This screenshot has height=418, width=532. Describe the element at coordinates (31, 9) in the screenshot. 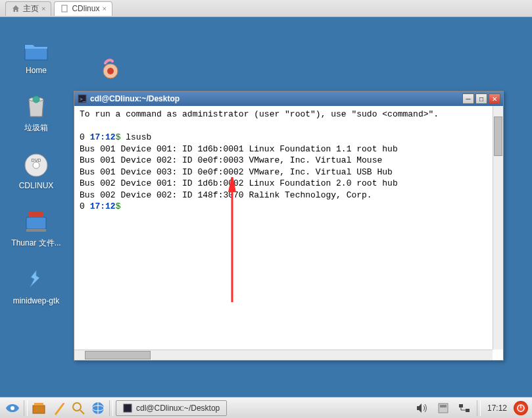

I see `tab-label: 主页` at that location.